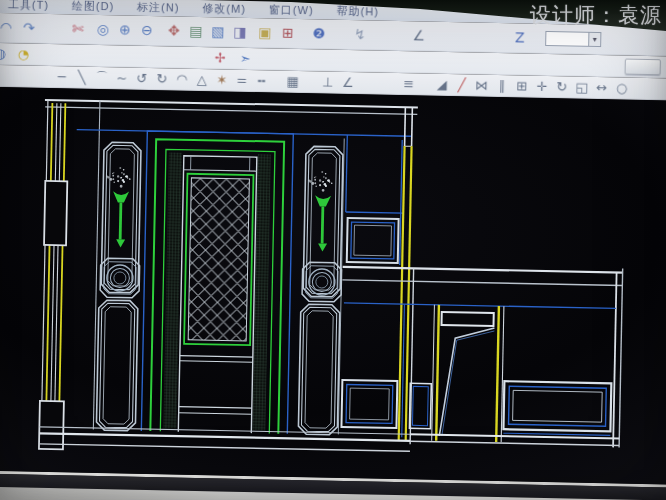 The width and height of the screenshot is (666, 500). I want to click on measure-icon: ≡, so click(408, 84).